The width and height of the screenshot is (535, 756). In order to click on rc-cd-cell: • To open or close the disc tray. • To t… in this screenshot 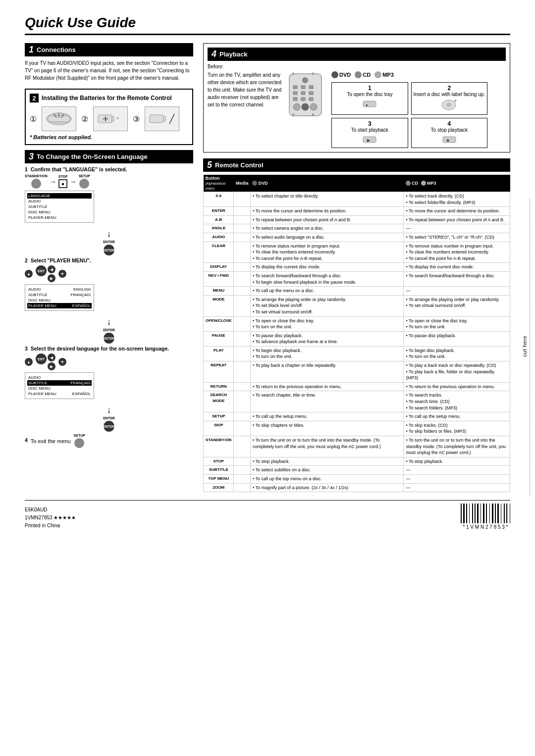, I will do `click(457, 324)`.